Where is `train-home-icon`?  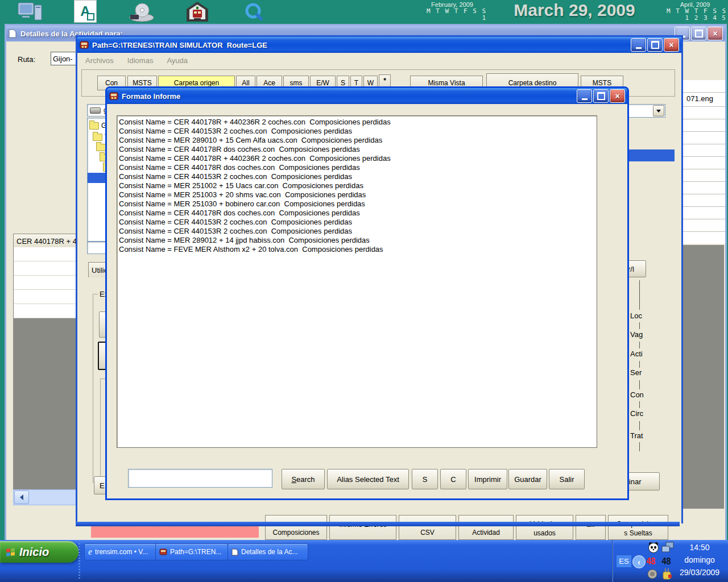
train-home-icon is located at coordinates (197, 13).